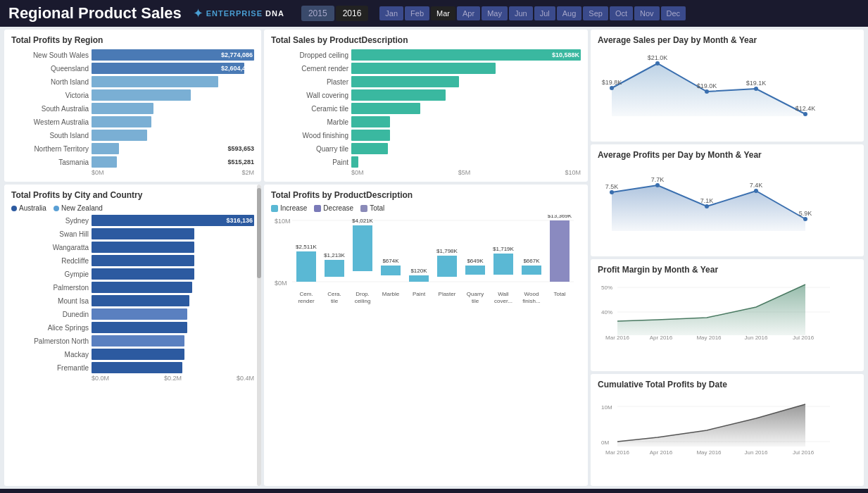  What do you see at coordinates (132, 162) in the screenshot?
I see `list-item: Tasmania$515,281` at bounding box center [132, 162].